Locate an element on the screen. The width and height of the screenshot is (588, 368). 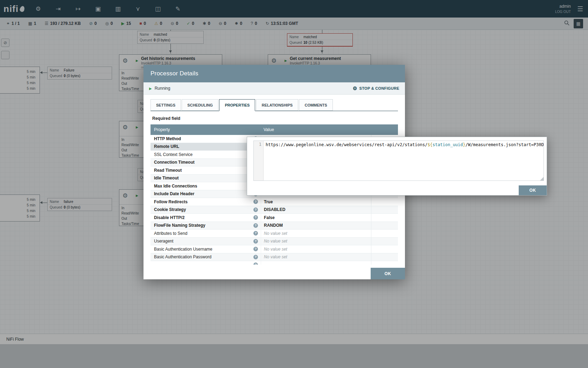
el-open-bracket: ${ is located at coordinates (430, 145).